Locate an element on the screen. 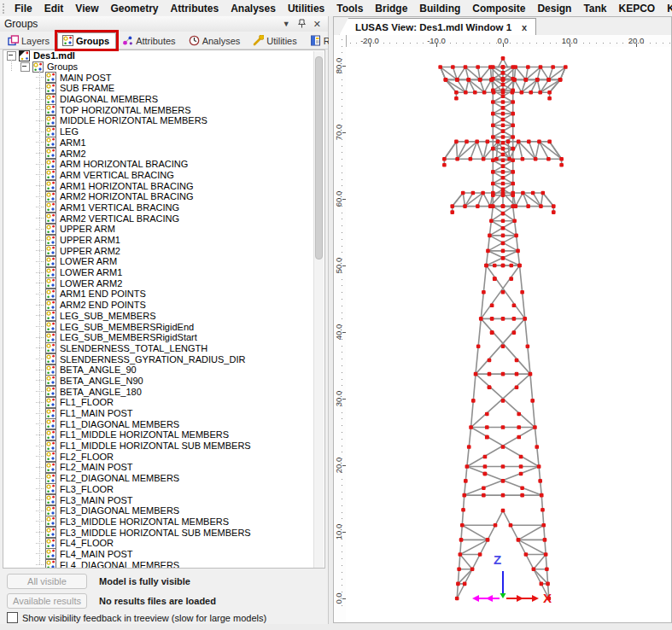 The width and height of the screenshot is (672, 630). tree-scrollbar-thumb is located at coordinates (319, 158).